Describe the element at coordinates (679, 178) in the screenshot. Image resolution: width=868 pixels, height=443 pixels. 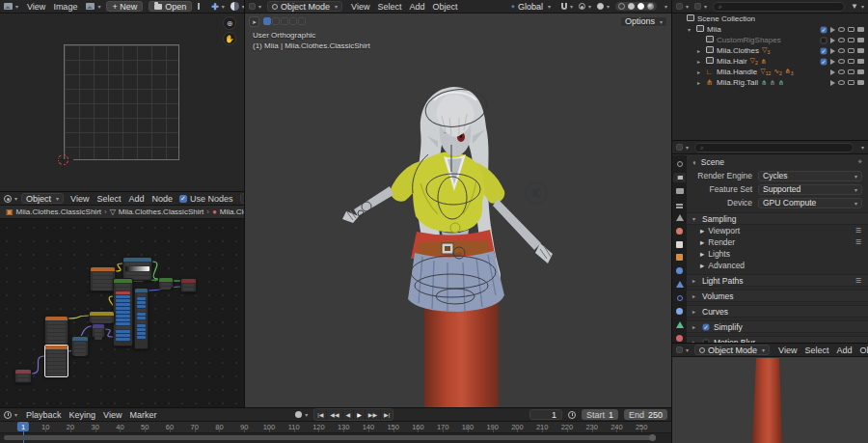
I see `properties-tab-render` at that location.